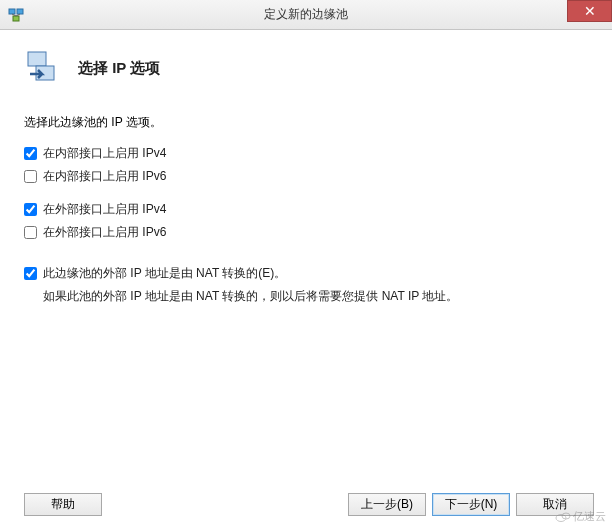  What do you see at coordinates (104, 154) in the screenshot?
I see `label-internal-ipv4: 在内部接口上启用 IPv4` at bounding box center [104, 154].